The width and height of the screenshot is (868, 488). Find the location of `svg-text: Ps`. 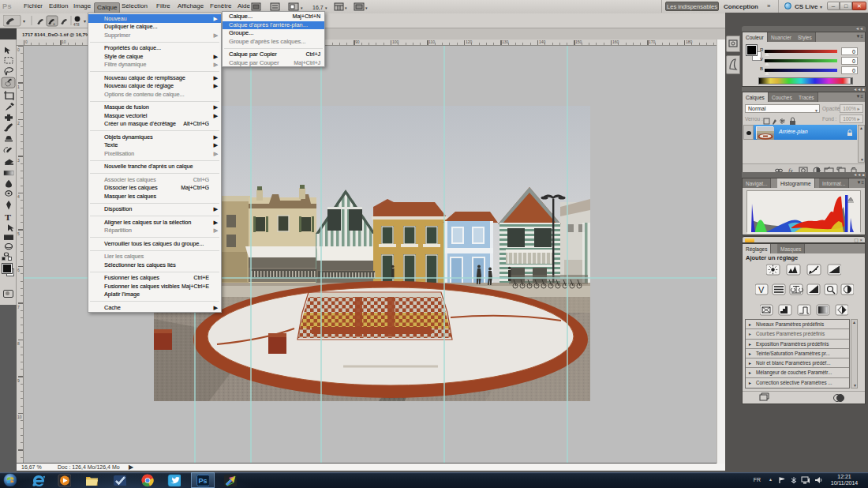

svg-text: Ps is located at coordinates (202, 481).